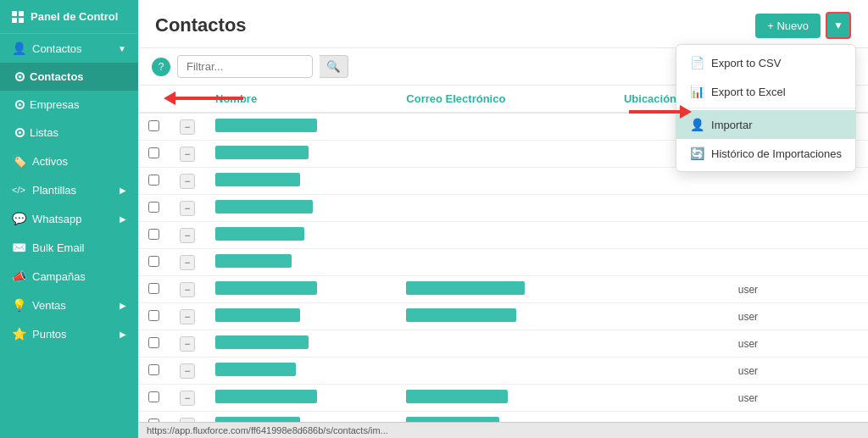  What do you see at coordinates (70, 247) in the screenshot?
I see `sidebar-item-bulk-email: ✉️ Bulk Email` at bounding box center [70, 247].